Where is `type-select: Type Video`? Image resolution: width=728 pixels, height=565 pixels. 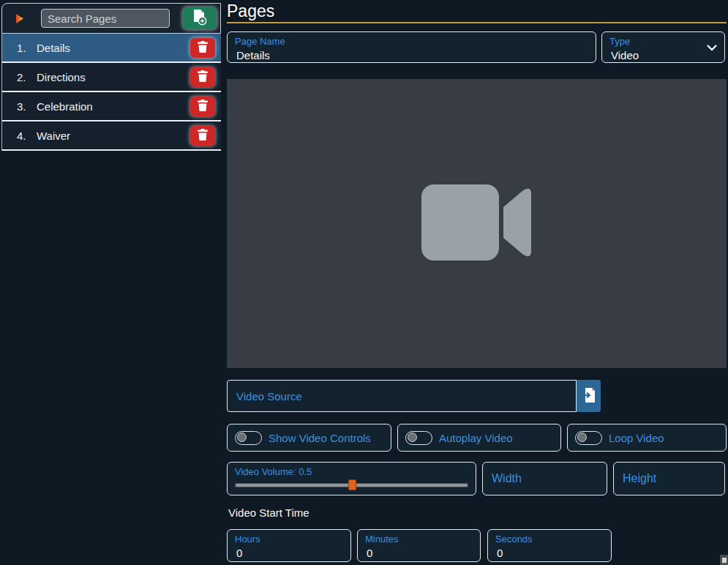
type-select: Type Video is located at coordinates (663, 47).